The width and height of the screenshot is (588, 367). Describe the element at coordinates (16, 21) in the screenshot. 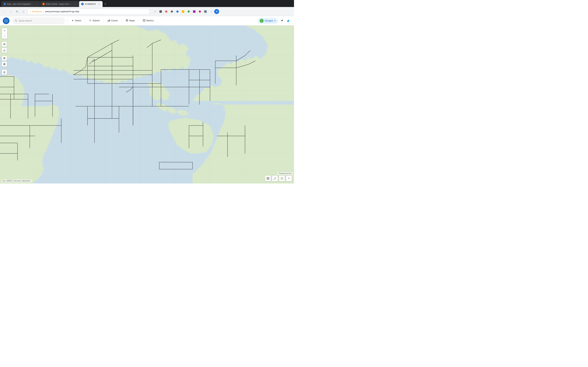

I see `search-icon` at that location.